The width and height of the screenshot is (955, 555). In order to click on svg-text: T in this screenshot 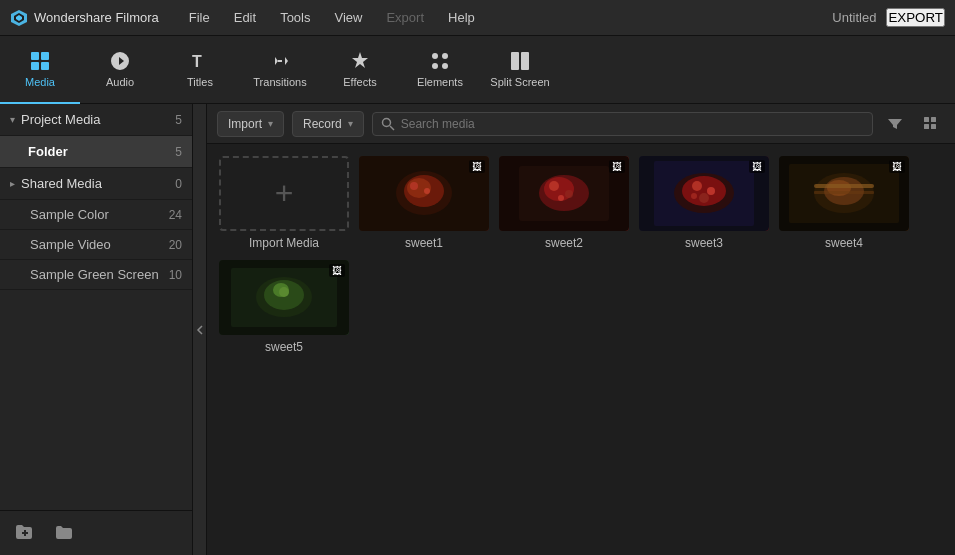, I will do `click(197, 62)`.